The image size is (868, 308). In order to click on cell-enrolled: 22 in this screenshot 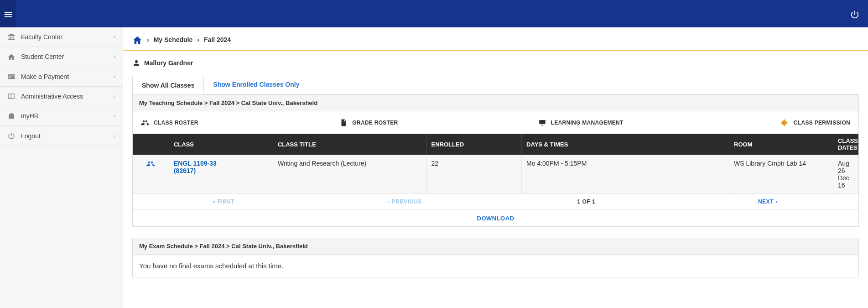, I will do `click(474, 174)`.